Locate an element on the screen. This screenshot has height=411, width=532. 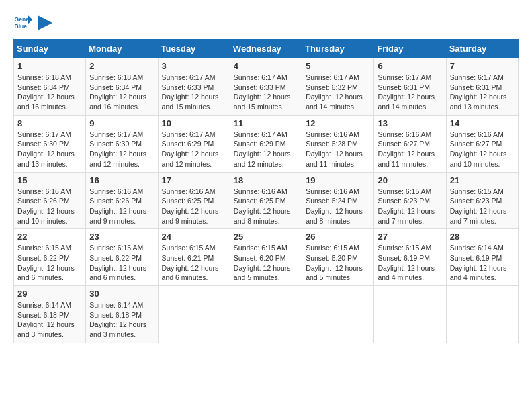
calendar-cell: 3Sunrise: 6:17 AMSunset: 6:33 PMDaylight… is located at coordinates (193, 87).